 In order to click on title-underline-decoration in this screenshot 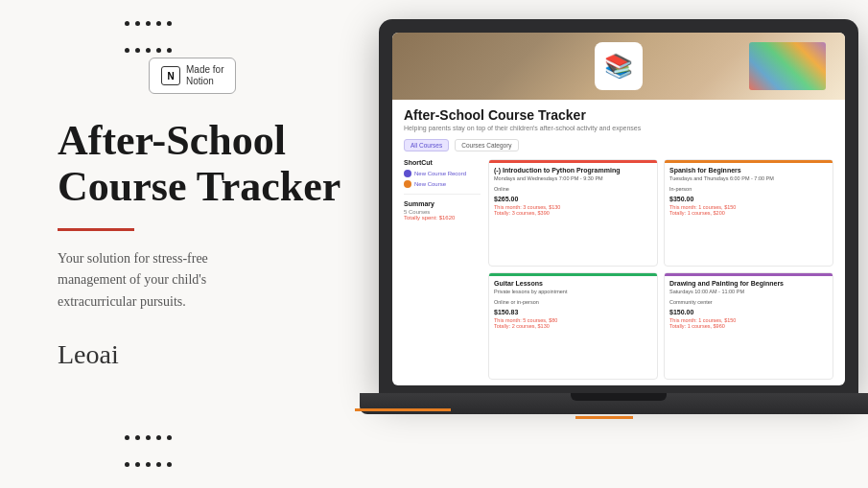, I will do `click(96, 230)`.